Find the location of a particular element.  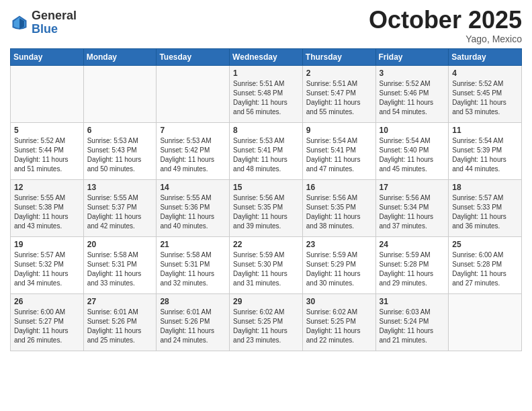

day-number: 28 is located at coordinates (193, 302).